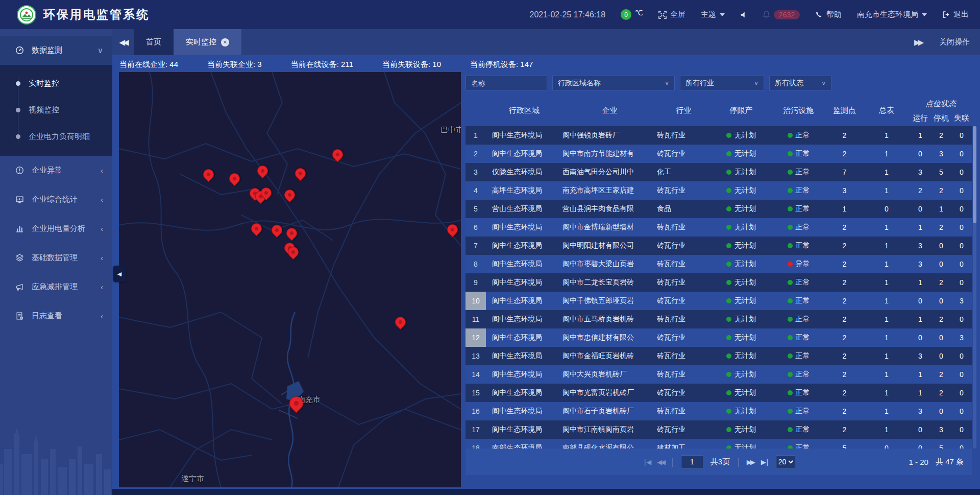 This screenshot has width=980, height=495. I want to click on tab-0: 首页, so click(154, 42).